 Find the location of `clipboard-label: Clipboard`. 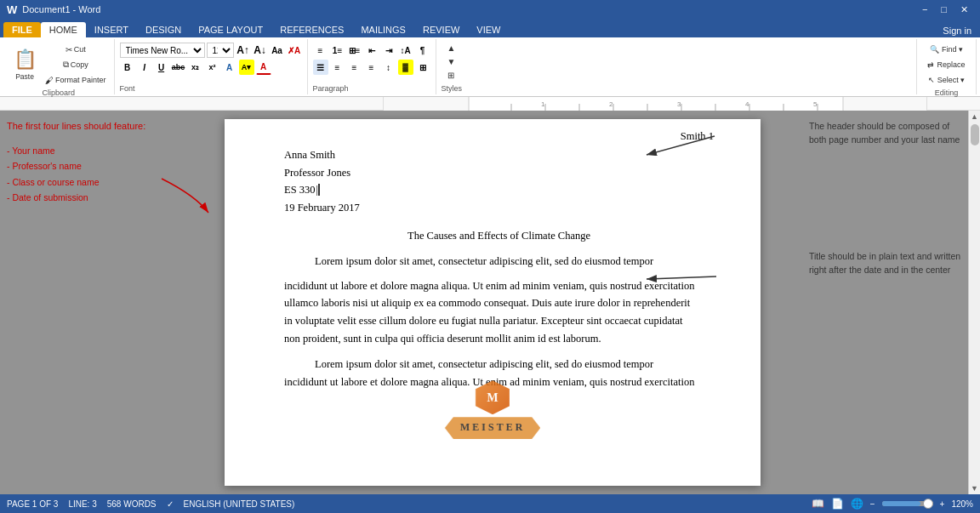

clipboard-label: Clipboard is located at coordinates (60, 93).